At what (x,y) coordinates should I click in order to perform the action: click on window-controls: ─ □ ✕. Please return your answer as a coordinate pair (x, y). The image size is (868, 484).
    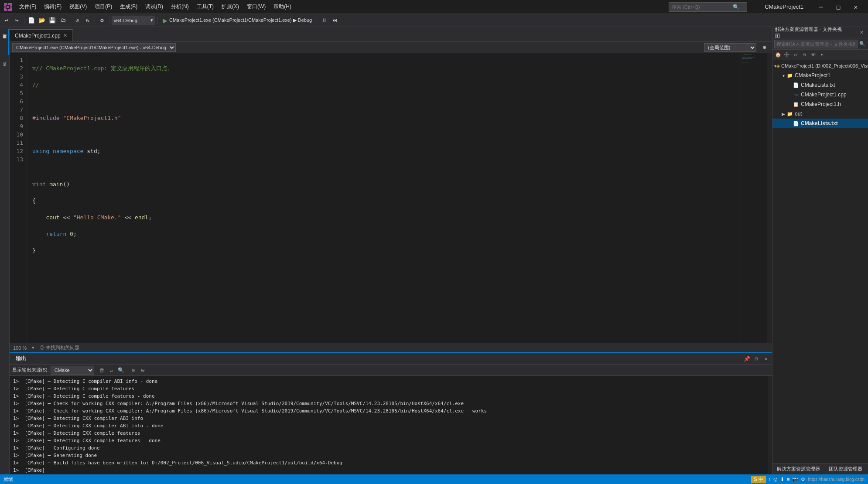
    Looking at the image, I should click on (838, 7).